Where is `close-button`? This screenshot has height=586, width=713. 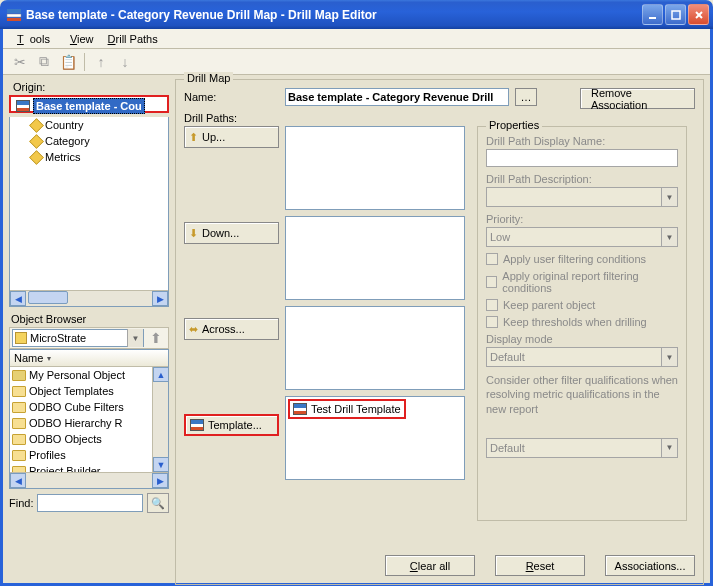 close-button is located at coordinates (698, 14).